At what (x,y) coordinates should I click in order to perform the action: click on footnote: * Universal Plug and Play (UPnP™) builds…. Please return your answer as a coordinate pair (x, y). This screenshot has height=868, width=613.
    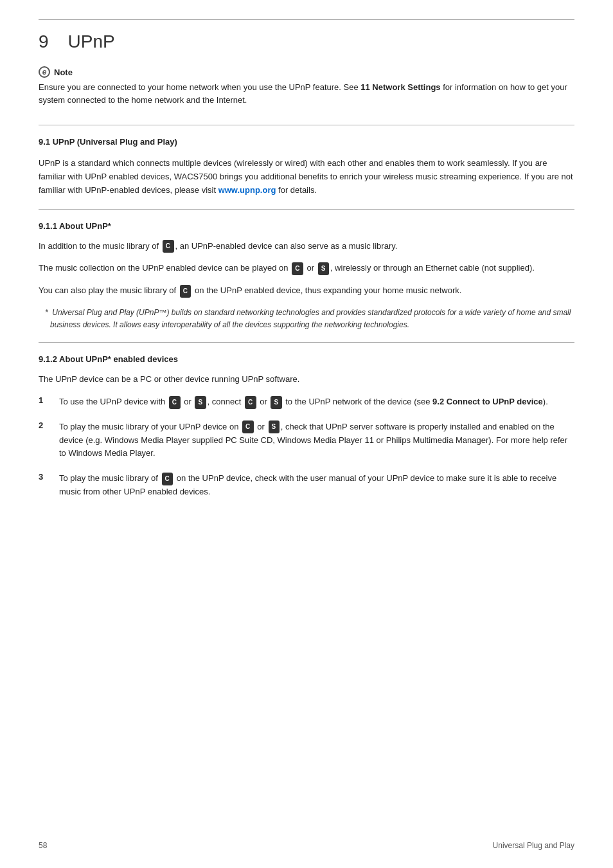
    Looking at the image, I should click on (306, 319).